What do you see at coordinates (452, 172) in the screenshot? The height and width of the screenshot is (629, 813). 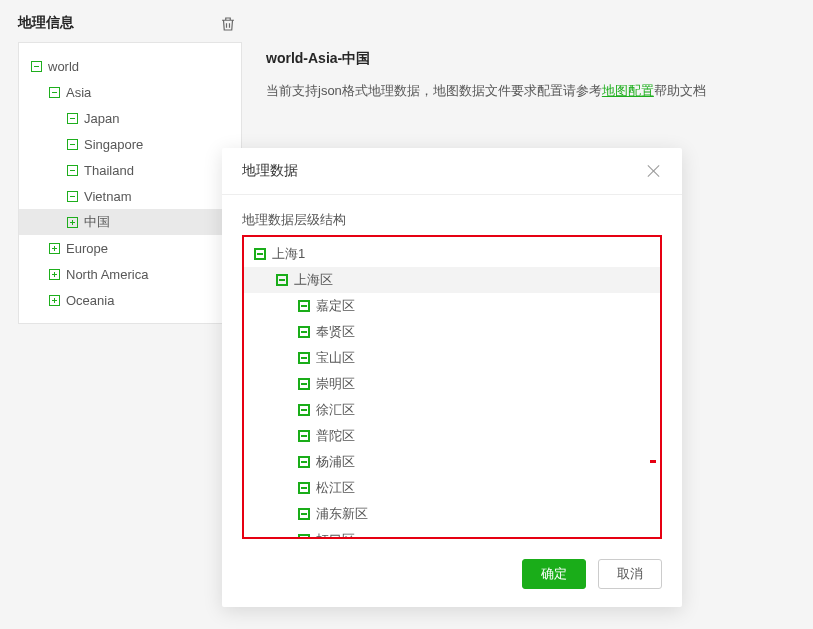 I see `modal-header: 地理数据` at bounding box center [452, 172].